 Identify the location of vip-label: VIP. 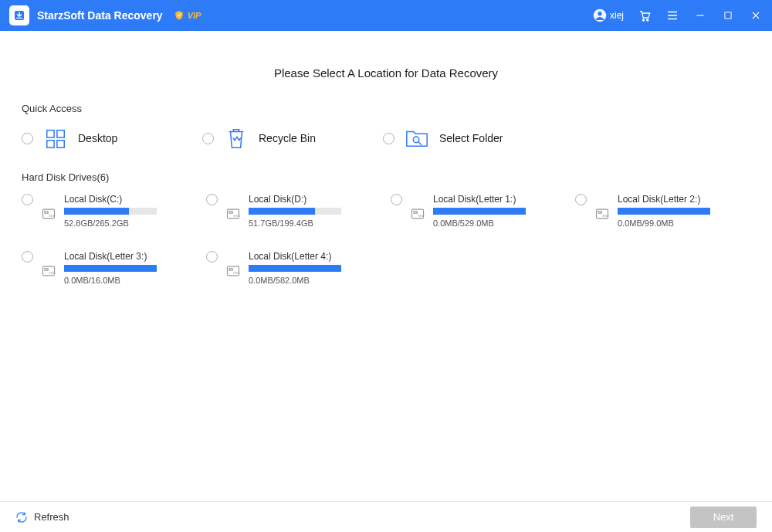
(195, 15).